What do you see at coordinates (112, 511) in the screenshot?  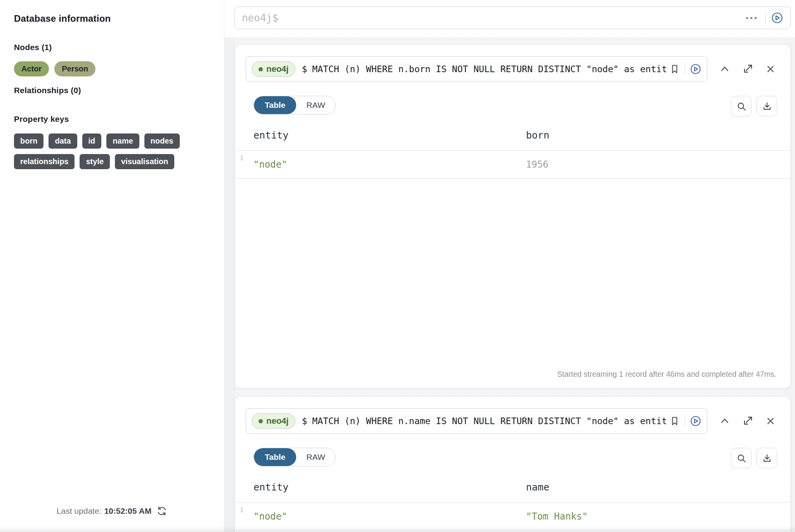 I see `last-update: Last update: 10:52:05 AM` at bounding box center [112, 511].